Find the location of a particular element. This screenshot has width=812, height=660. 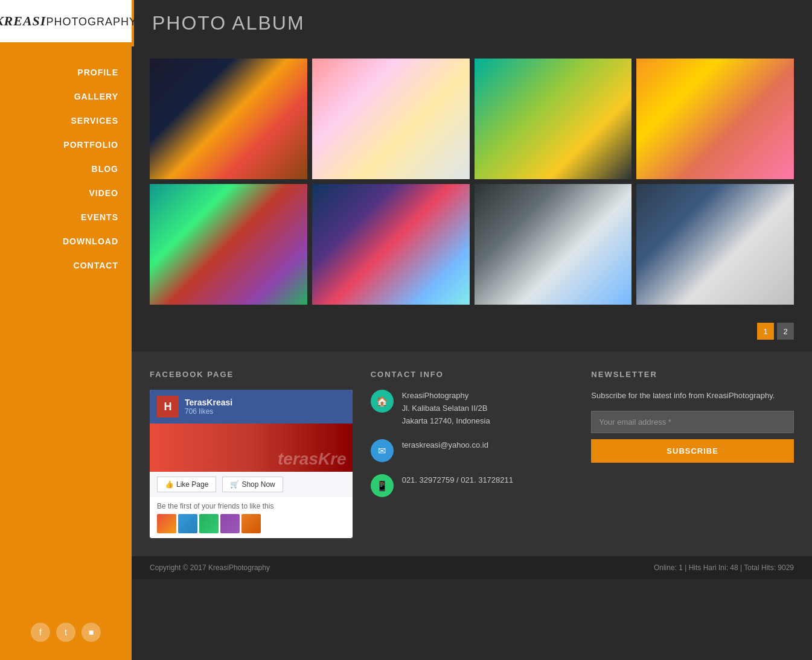

fb-logo-icon: H is located at coordinates (168, 407).